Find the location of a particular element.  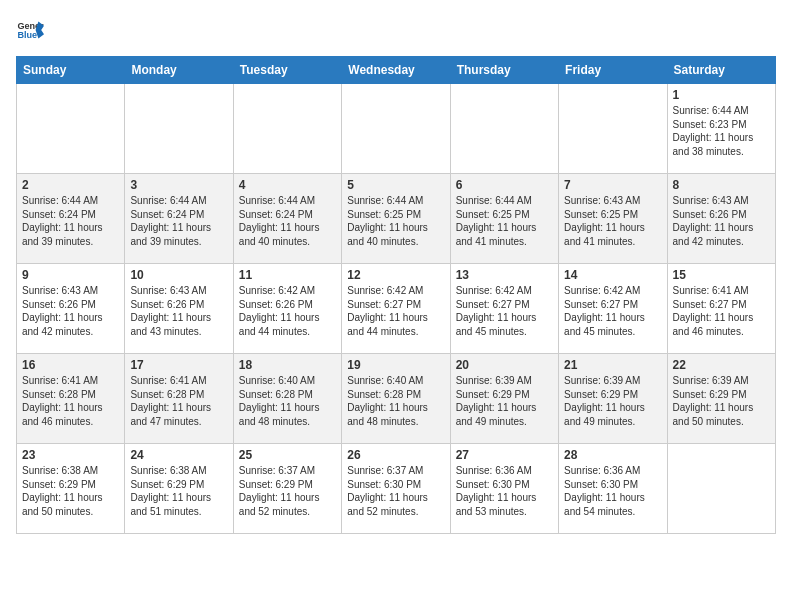

day-info: Sunrise: 6:37 AM Sunset: 6:30 PM Dayligh… is located at coordinates (396, 491).